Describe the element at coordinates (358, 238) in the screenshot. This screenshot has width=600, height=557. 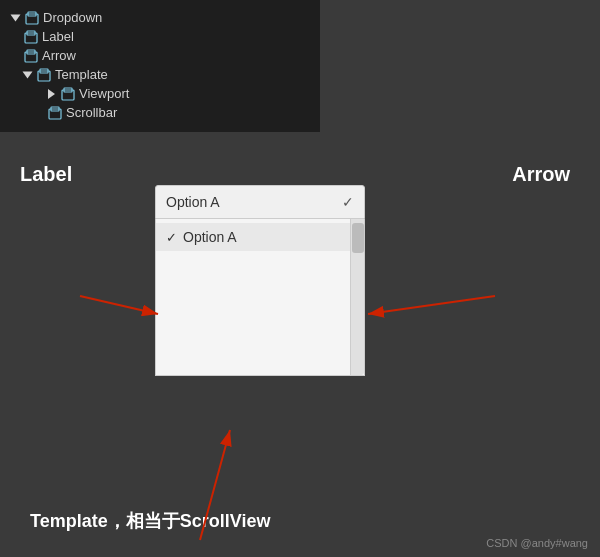
I see `scrollbar-thumb` at that location.